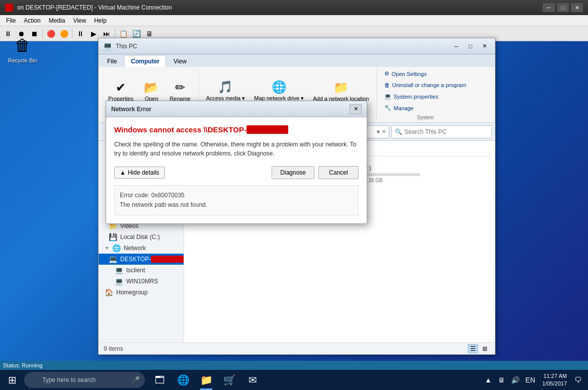 This screenshot has width=588, height=390. I want to click on taskbar-file-explorer: 📁, so click(206, 380).